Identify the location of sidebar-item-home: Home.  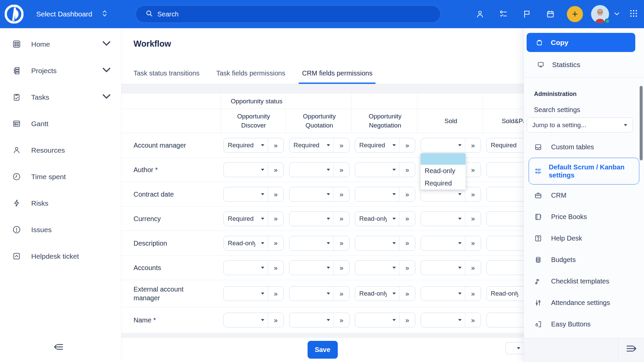
(60, 44).